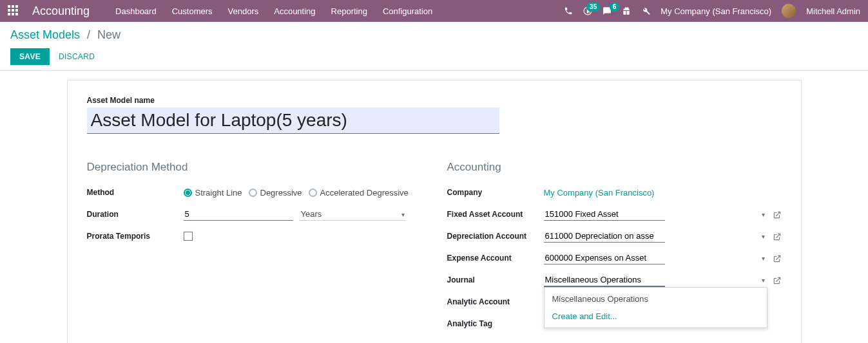 The width and height of the screenshot is (868, 343). I want to click on journal-dropdown: Miscellaneous Operations Create and Edit…, so click(656, 308).